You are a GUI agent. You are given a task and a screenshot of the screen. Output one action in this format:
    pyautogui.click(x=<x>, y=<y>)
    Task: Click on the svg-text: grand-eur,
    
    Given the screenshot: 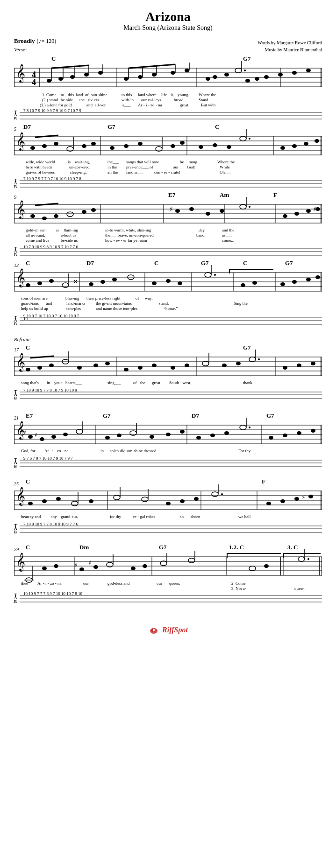 What is the action you would take?
    pyautogui.click(x=69, y=517)
    